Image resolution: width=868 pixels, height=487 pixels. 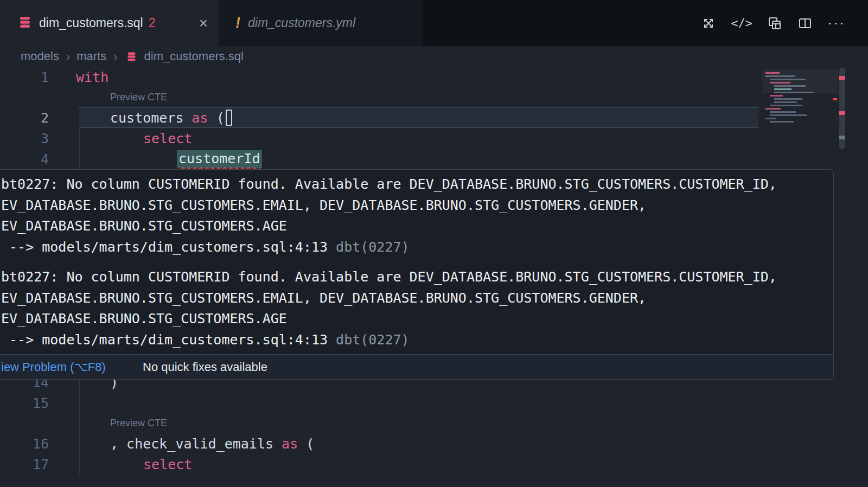 What do you see at coordinates (321, 23) in the screenshot?
I see `tab-dim-customers-yml: ! dim_customers.yml` at bounding box center [321, 23].